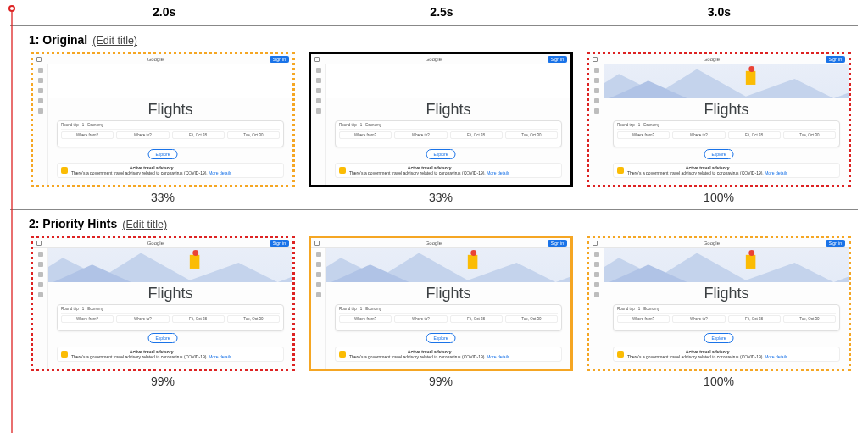 This screenshot has height=433, width=868. Describe the element at coordinates (115, 41) in the screenshot. I see `row1-edit-title-link: (Edit title)` at that location.